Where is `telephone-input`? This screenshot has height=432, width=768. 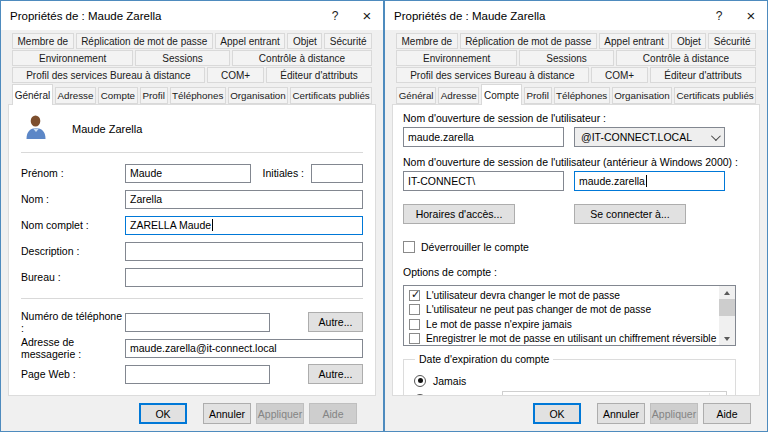 telephone-input is located at coordinates (198, 322).